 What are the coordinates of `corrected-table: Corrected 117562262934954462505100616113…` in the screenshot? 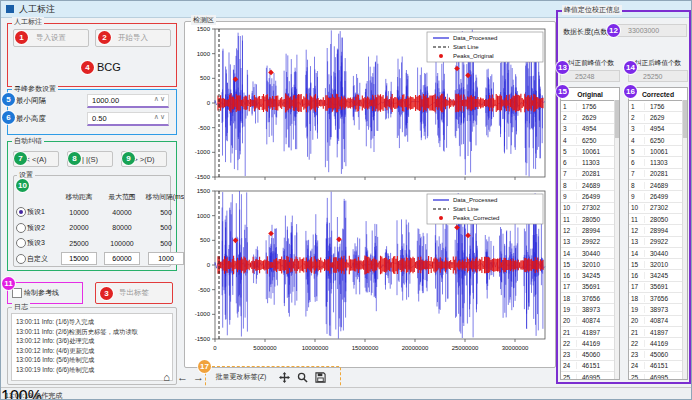 It's located at (658, 234).